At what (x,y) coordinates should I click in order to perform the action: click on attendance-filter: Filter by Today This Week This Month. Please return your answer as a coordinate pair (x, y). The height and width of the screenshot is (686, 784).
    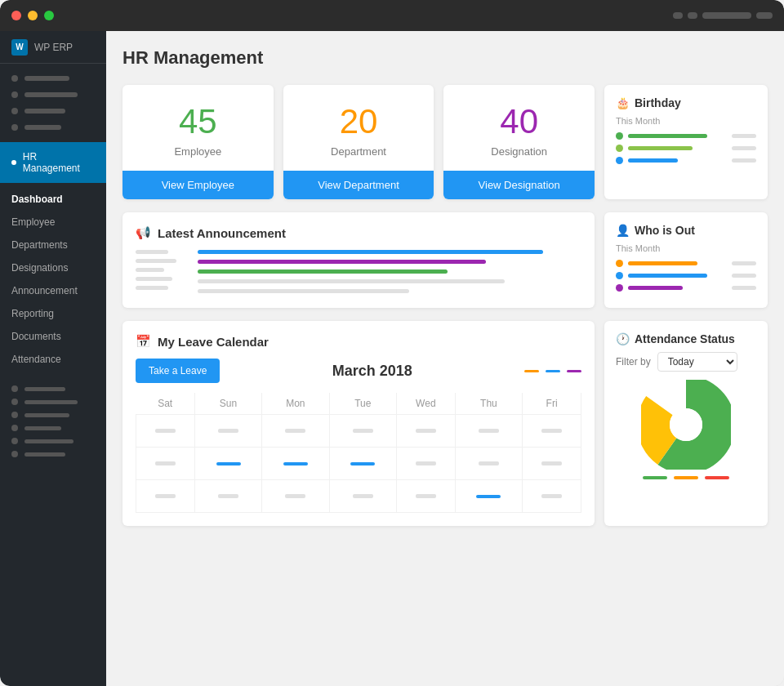
    Looking at the image, I should click on (686, 362).